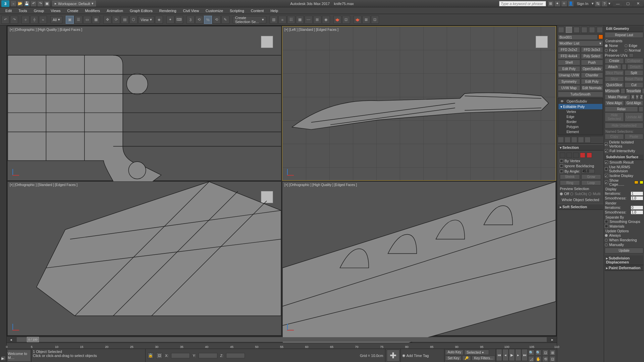  Describe the element at coordinates (614, 137) in the screenshot. I see `copy-selection-button: Copy` at that location.